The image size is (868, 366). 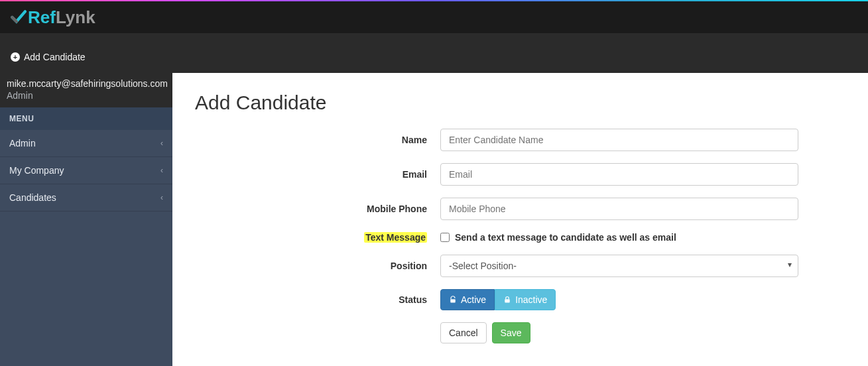 What do you see at coordinates (36, 170) in the screenshot?
I see `nav-item-label: My Company` at bounding box center [36, 170].